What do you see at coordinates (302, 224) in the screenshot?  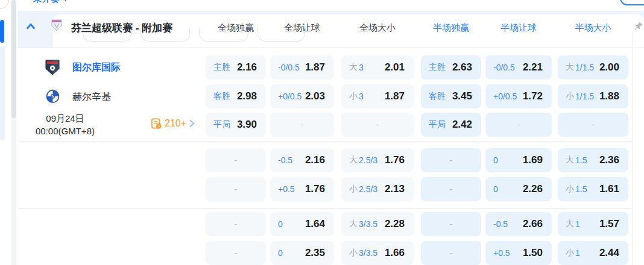 I see `odds-cell: 01.64` at bounding box center [302, 224].